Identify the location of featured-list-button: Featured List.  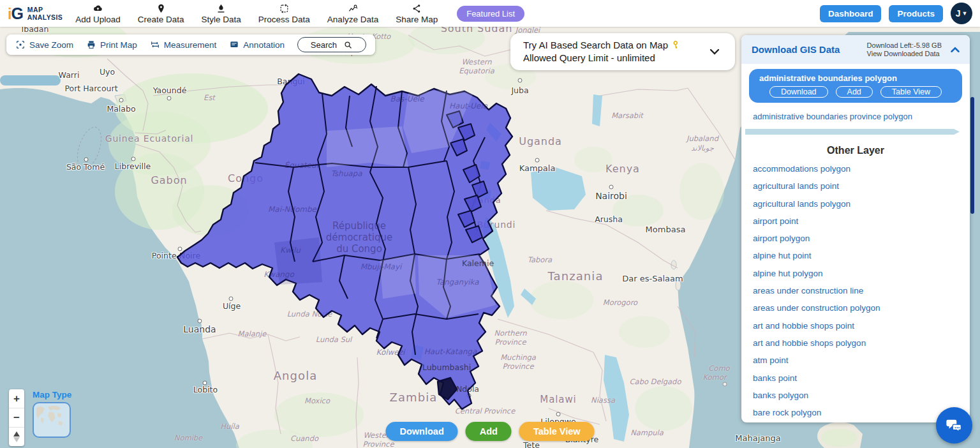
(491, 14).